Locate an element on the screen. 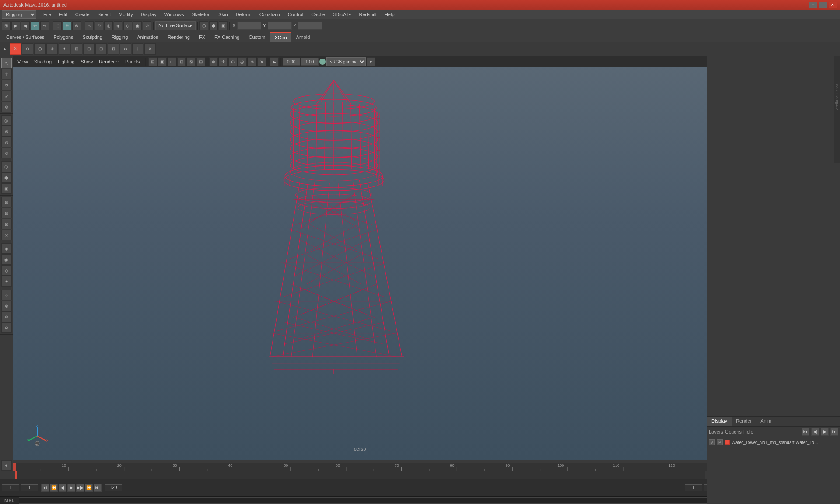  layer-nav-last: ⏭ is located at coordinates (834, 432).